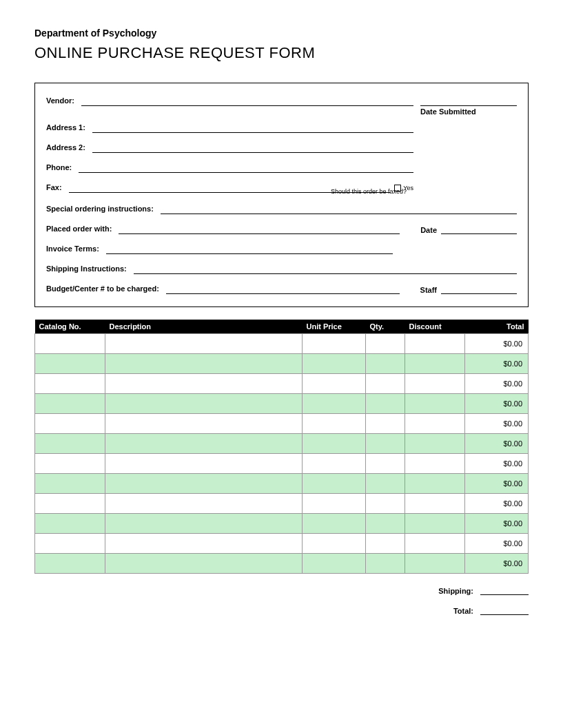  What do you see at coordinates (70, 326) in the screenshot?
I see `th-catalog: Catalog No.` at bounding box center [70, 326].